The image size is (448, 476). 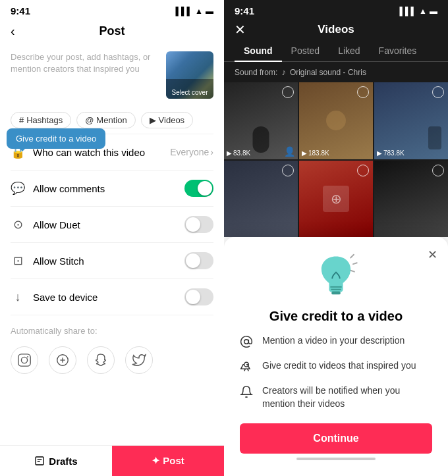 What do you see at coordinates (306, 51) in the screenshot?
I see `tab-posted: Posted` at bounding box center [306, 51].